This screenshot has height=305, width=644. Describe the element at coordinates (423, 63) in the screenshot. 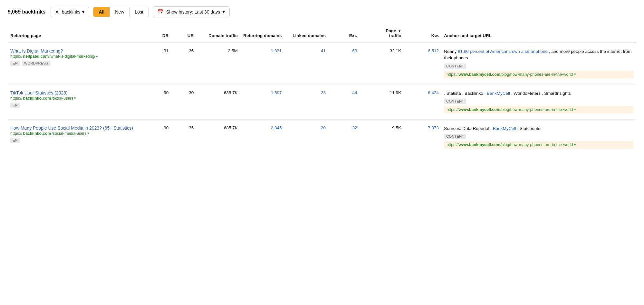

I see `kw-value: 6,512` at that location.